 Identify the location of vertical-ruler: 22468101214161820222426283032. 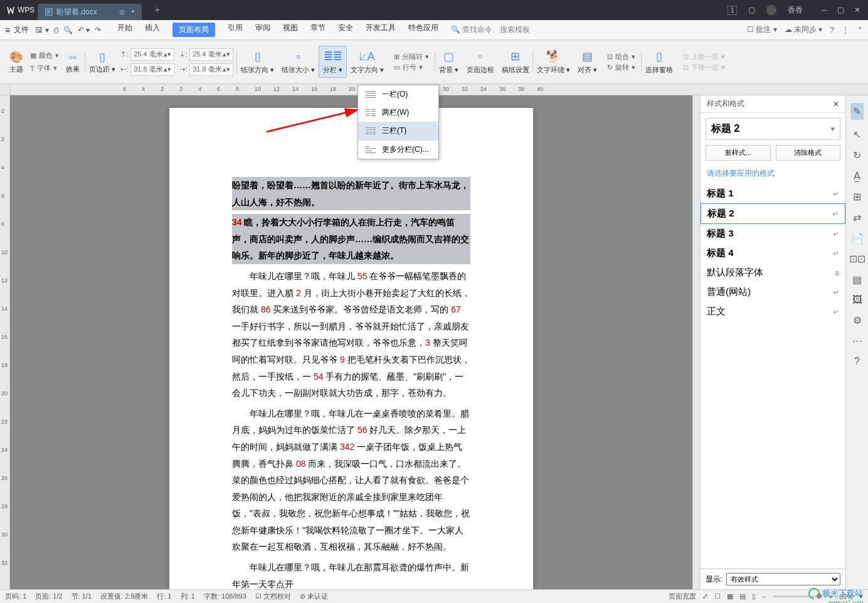
(5, 343).